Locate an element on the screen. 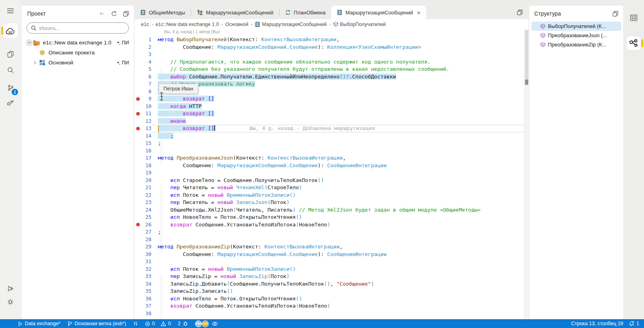  code-line-19: 19 is located at coordinates (332, 173).